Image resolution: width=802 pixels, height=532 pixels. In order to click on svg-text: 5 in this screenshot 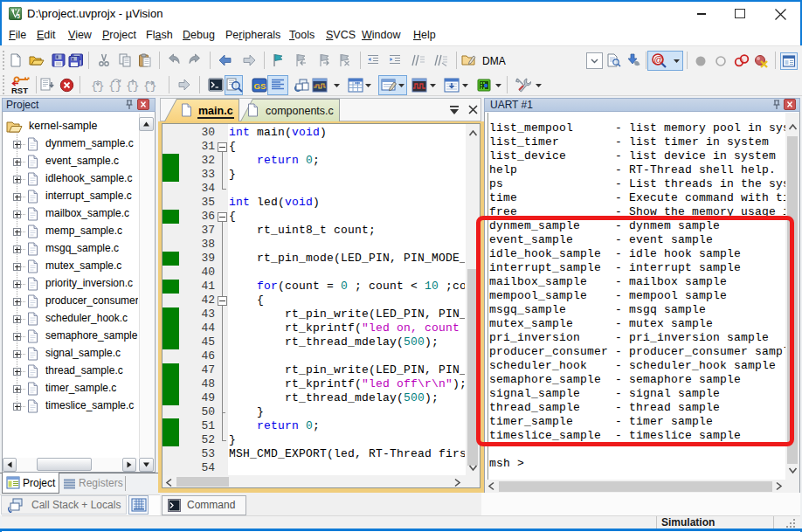, I will do `click(18, 16)`.